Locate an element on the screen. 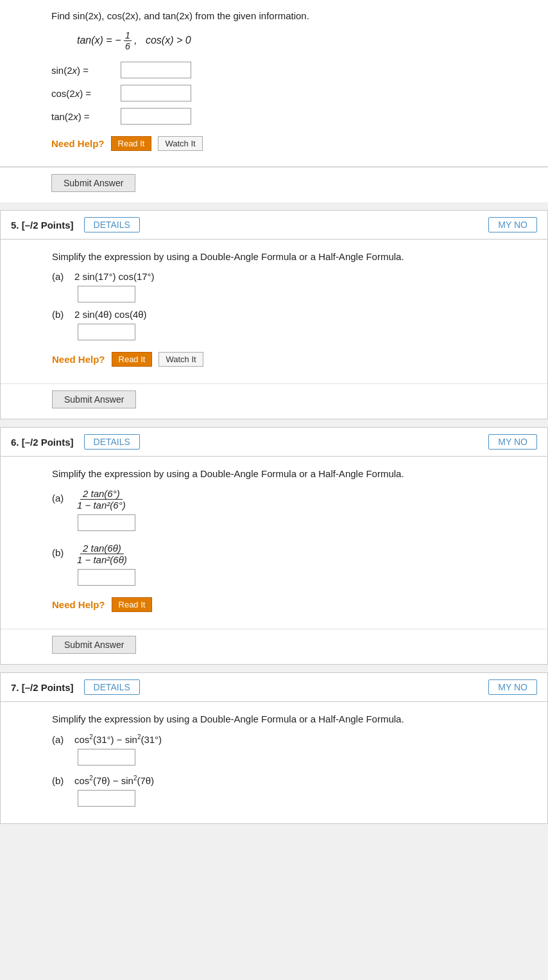  problem-5-part-b-label: (b) 2 sin(4θ) cos(4θ) is located at coordinates (292, 315).